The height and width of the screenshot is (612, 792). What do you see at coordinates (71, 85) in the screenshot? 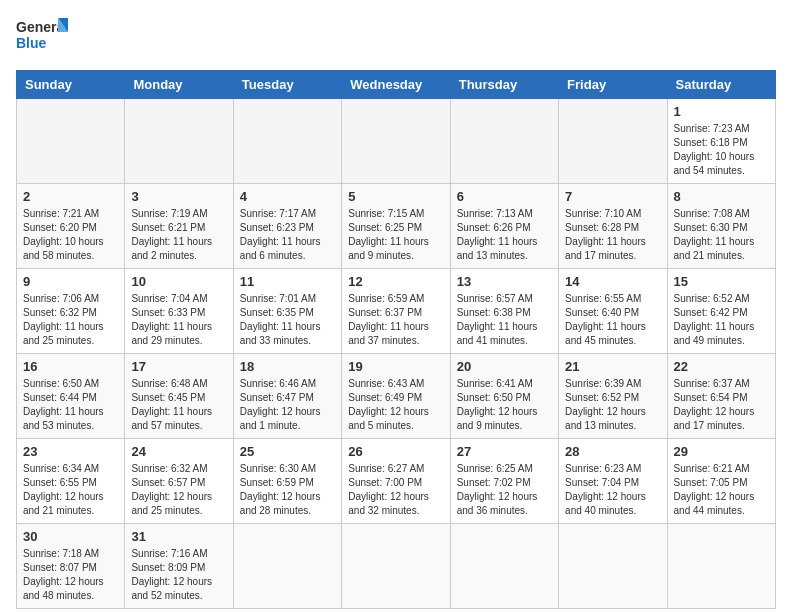
I see `header-day-sunday: Sunday` at bounding box center [71, 85].